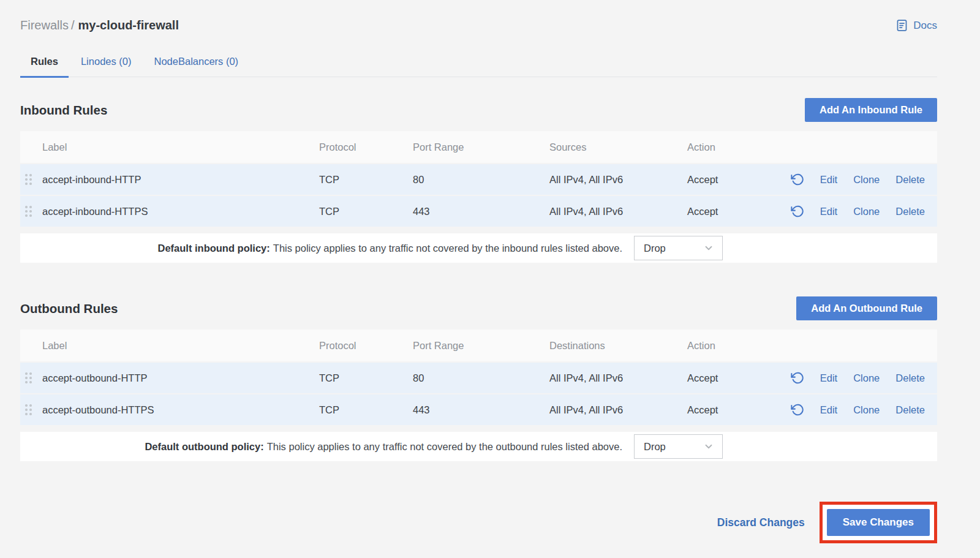 The height and width of the screenshot is (558, 980). Describe the element at coordinates (871, 110) in the screenshot. I see `add-inbound-rule-button: Add An Inbound Rule` at that location.